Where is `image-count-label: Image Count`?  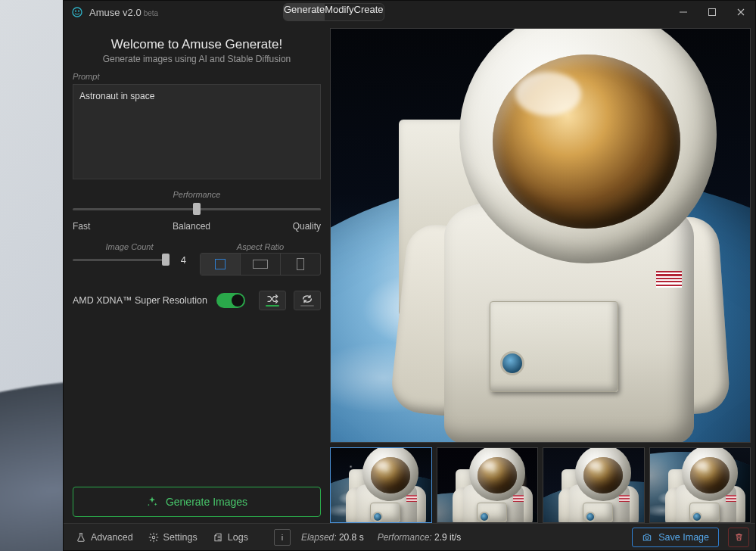 image-count-label: Image Count is located at coordinates (129, 247).